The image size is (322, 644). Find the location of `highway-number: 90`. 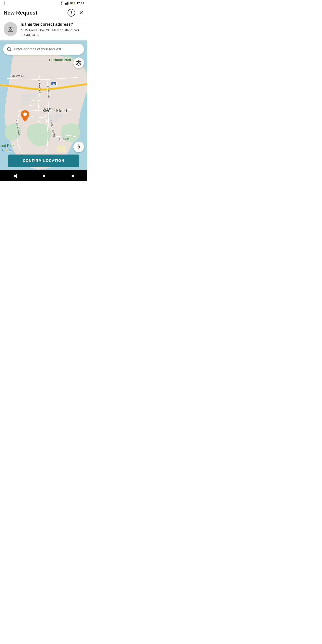

highway-number: 90 is located at coordinates (54, 84).